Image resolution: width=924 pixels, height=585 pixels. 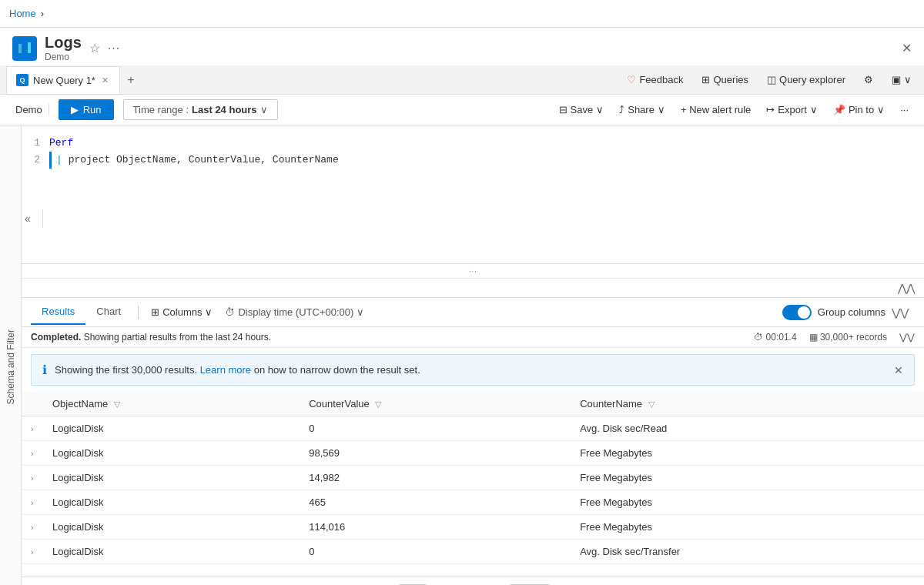 What do you see at coordinates (435, 404) in the screenshot?
I see `col-countervalue: CounterValue ▽` at bounding box center [435, 404].